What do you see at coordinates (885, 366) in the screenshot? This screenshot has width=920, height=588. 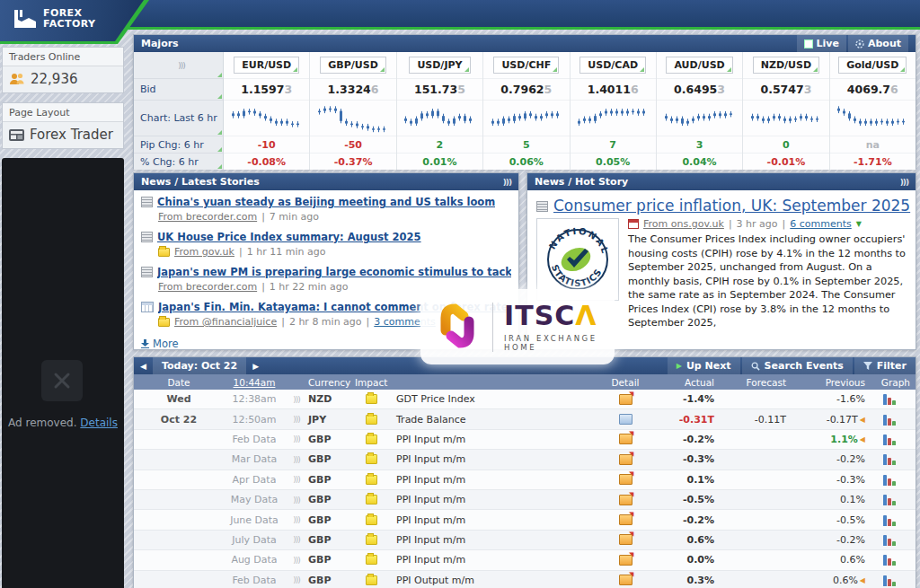 I see `filter-button: Filter` at bounding box center [885, 366].